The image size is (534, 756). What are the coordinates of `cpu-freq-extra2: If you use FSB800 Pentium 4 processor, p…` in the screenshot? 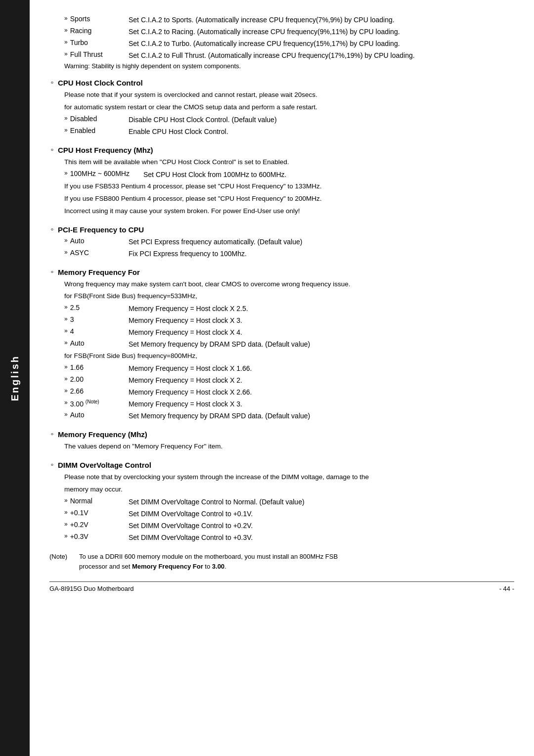 It's located at (282, 199).